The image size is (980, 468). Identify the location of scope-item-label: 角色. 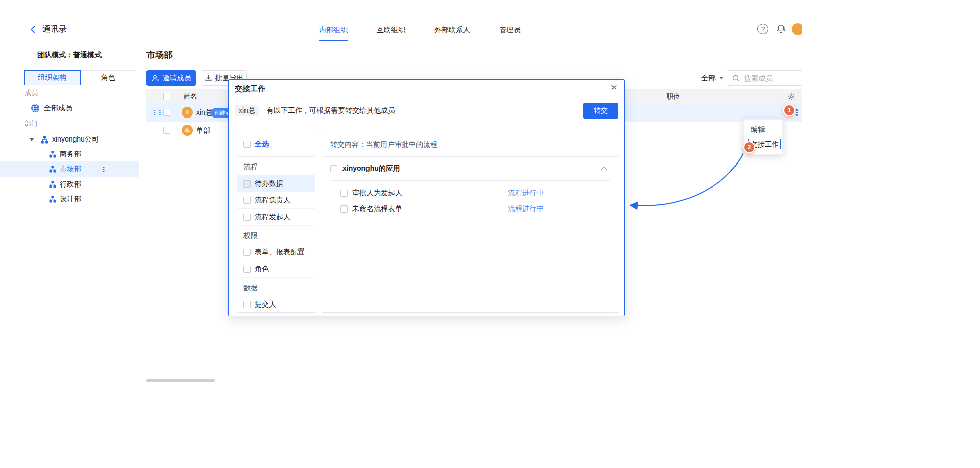
(262, 269).